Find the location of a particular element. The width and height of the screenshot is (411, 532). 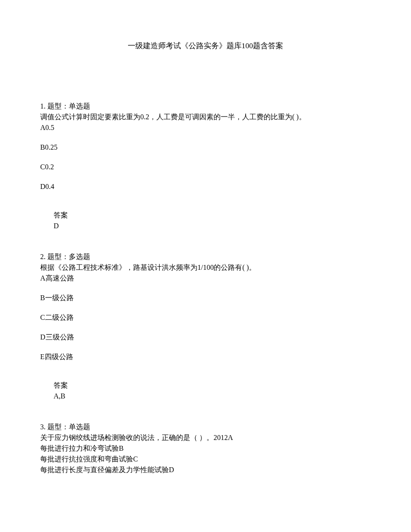

question-1-header: 1. 题型：单选题 is located at coordinates (206, 106).